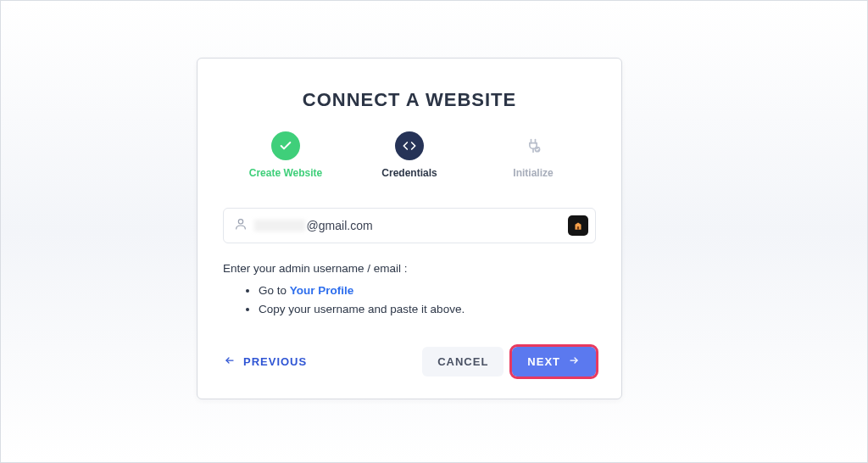  Describe the element at coordinates (574, 361) in the screenshot. I see `arrow-right-icon` at that location.